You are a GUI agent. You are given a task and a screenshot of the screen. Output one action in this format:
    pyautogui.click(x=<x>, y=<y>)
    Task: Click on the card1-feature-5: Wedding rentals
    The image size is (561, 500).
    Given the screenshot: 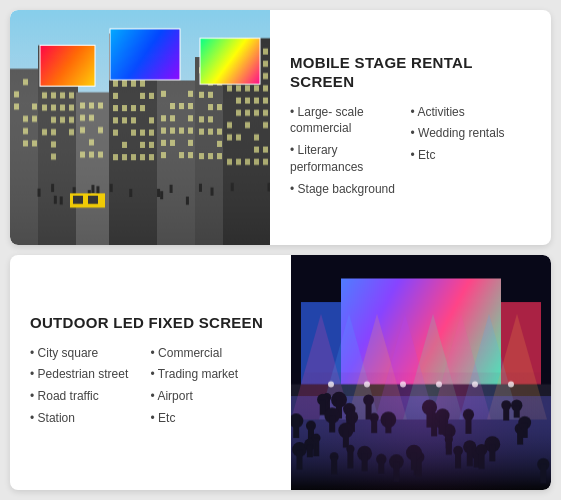 What is the action you would take?
    pyautogui.click(x=472, y=134)
    